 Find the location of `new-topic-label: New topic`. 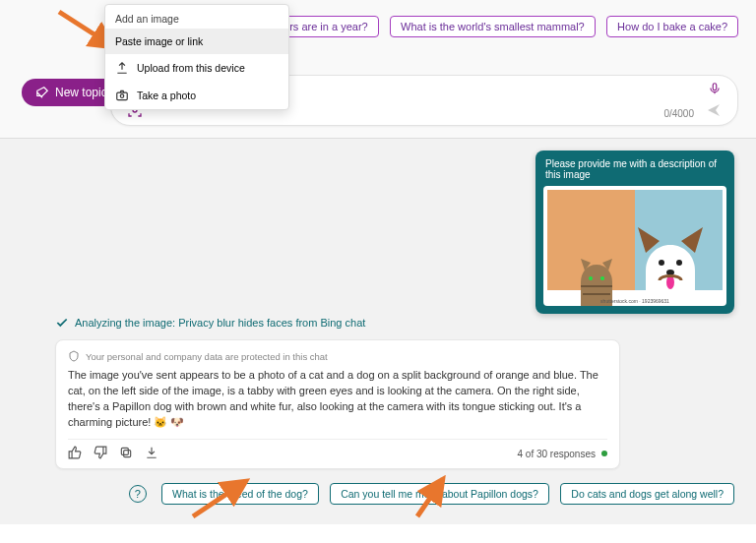

new-topic-label: New topic is located at coordinates (81, 92).